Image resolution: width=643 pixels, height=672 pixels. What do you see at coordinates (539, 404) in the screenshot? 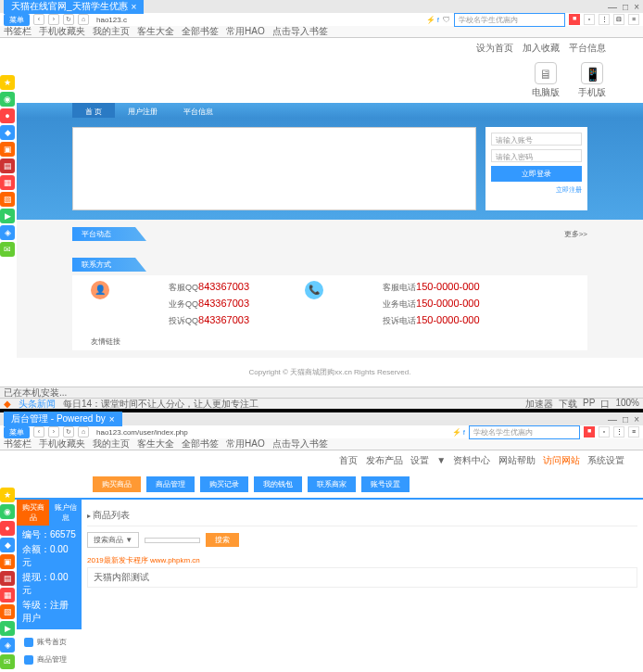
I see `status-item: 加速器` at bounding box center [539, 404].